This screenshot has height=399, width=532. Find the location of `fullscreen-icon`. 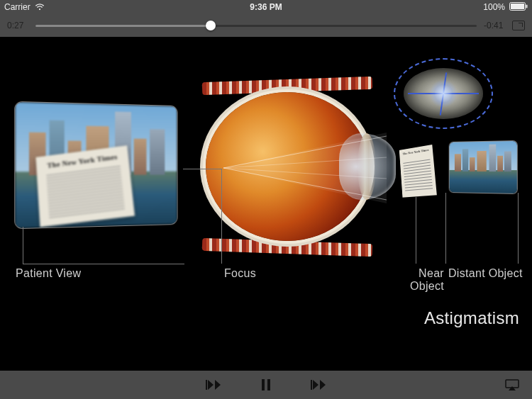

fullscreen-icon is located at coordinates (519, 26).